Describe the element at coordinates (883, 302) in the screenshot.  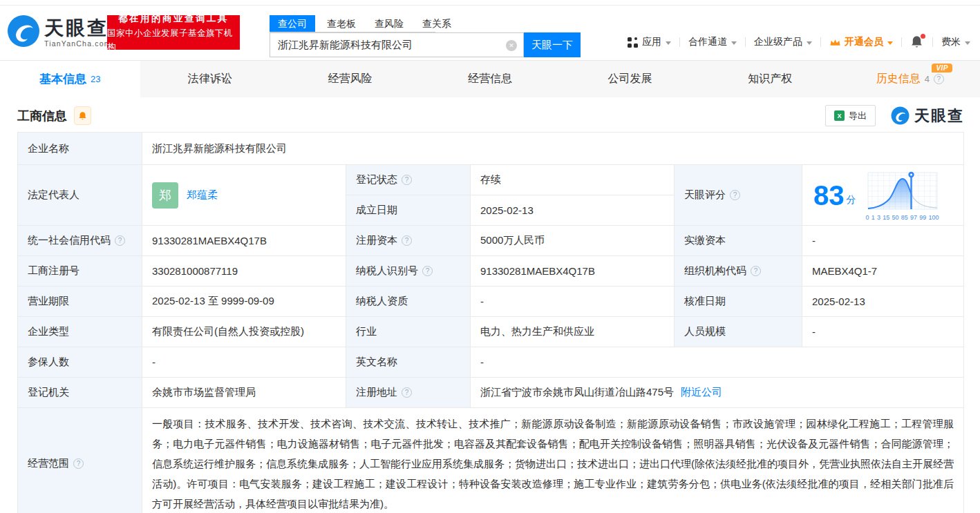
I see `field-value: 2025-02-13` at that location.